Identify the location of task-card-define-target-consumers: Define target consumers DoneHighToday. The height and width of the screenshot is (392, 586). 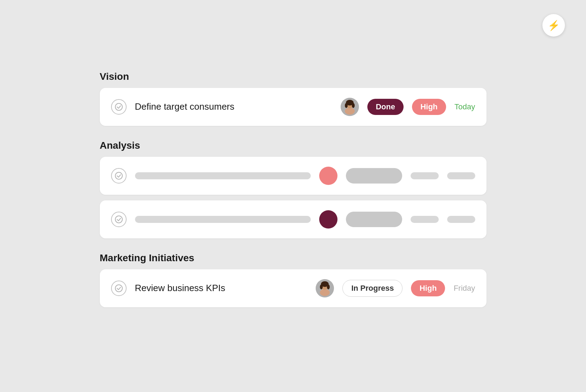
(293, 107).